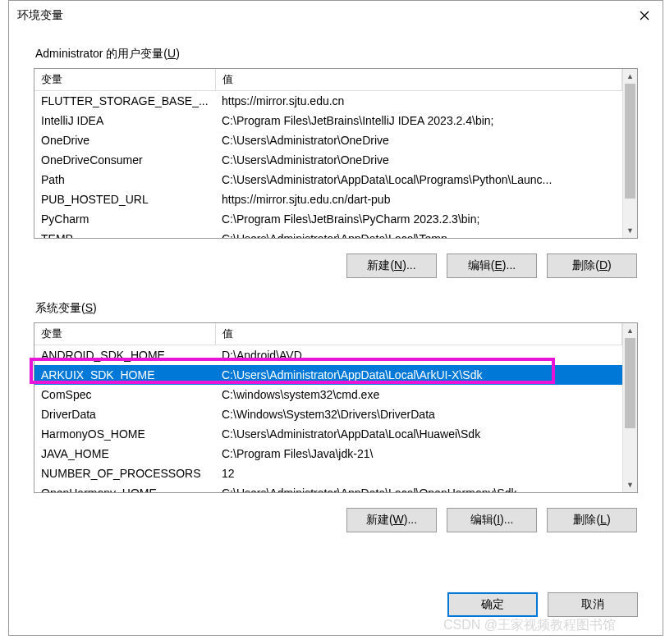 Image resolution: width=665 pixels, height=644 pixels. Describe the element at coordinates (328, 395) in the screenshot. I see `table-row: ComSpecC:\windows\system32\cmd.exe` at that location.